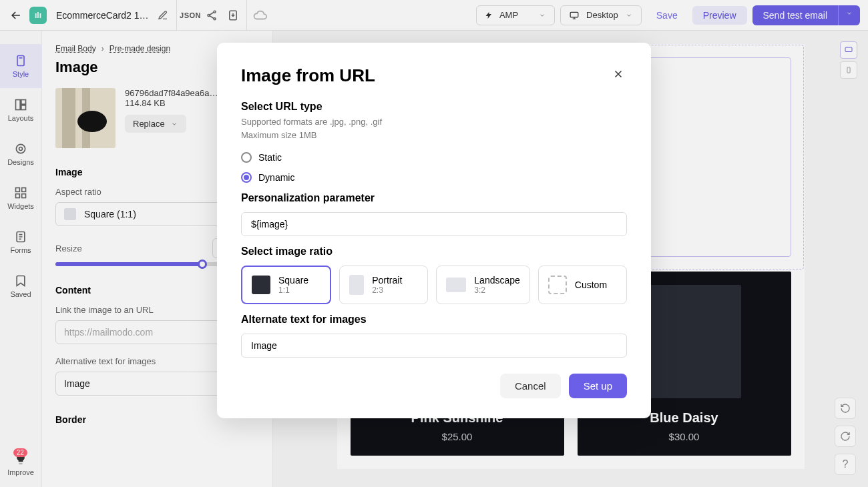 The height and width of the screenshot is (487, 868). I want to click on ratio-square: Square1:1, so click(286, 285).